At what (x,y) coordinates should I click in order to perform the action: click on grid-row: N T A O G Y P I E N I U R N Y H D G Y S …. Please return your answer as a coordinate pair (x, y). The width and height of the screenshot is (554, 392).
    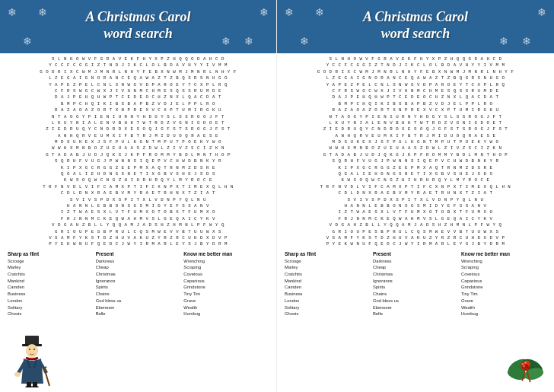
    Looking at the image, I should click on (138, 117).